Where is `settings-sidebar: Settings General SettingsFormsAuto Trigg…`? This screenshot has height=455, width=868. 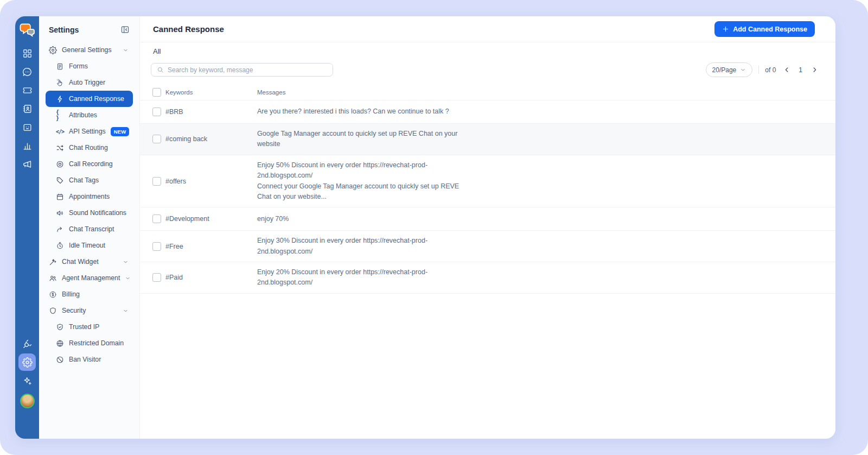 settings-sidebar: Settings General SettingsFormsAuto Trigg… is located at coordinates (90, 228).